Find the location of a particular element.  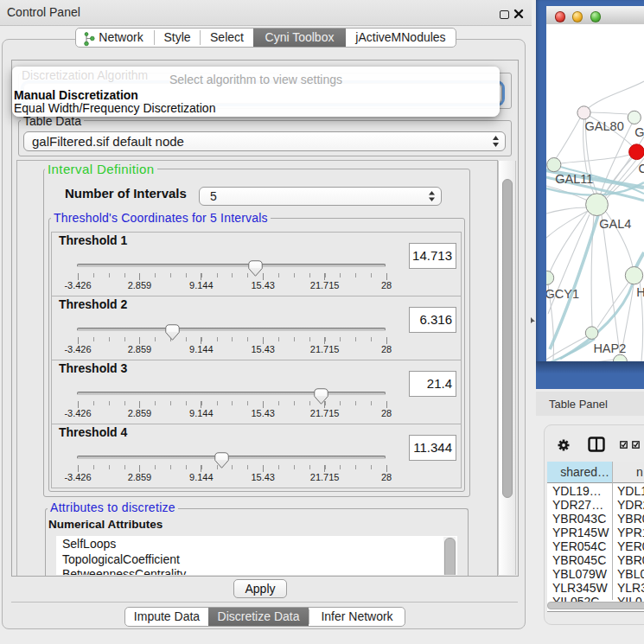

svg-text: C is located at coordinates (641, 169).